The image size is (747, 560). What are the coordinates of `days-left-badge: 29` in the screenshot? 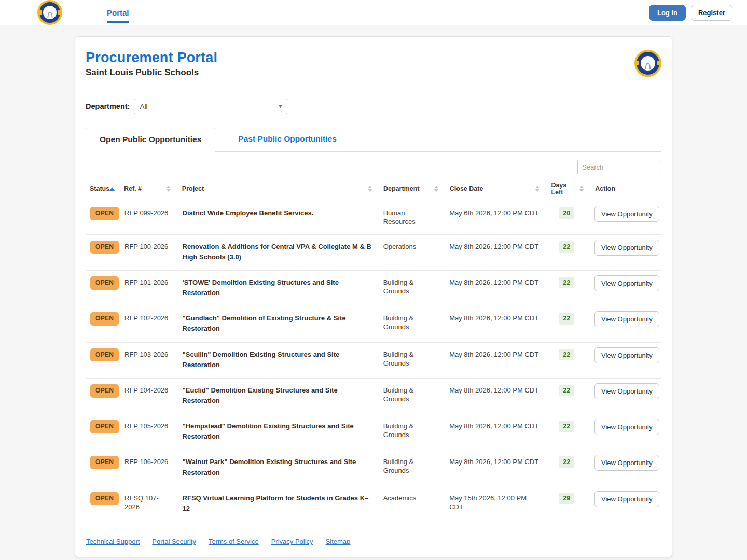 It's located at (566, 498).